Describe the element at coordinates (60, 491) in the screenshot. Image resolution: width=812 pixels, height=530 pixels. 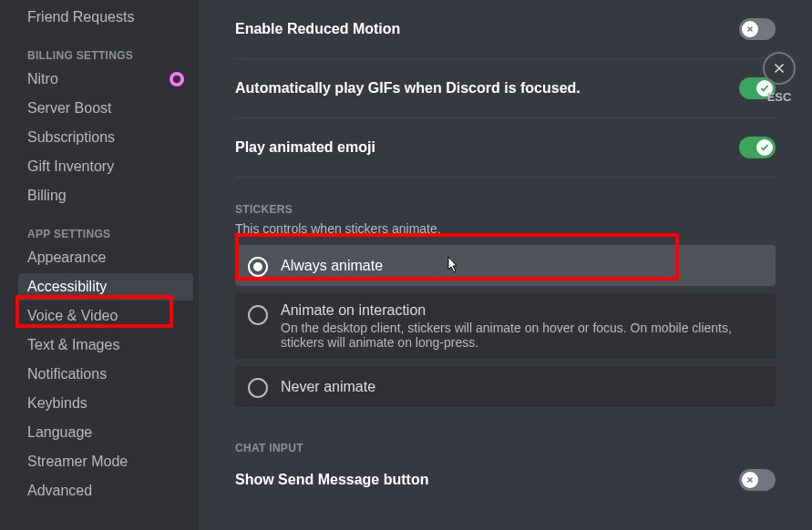
I see `sidebar-item-label: Advanced` at that location.